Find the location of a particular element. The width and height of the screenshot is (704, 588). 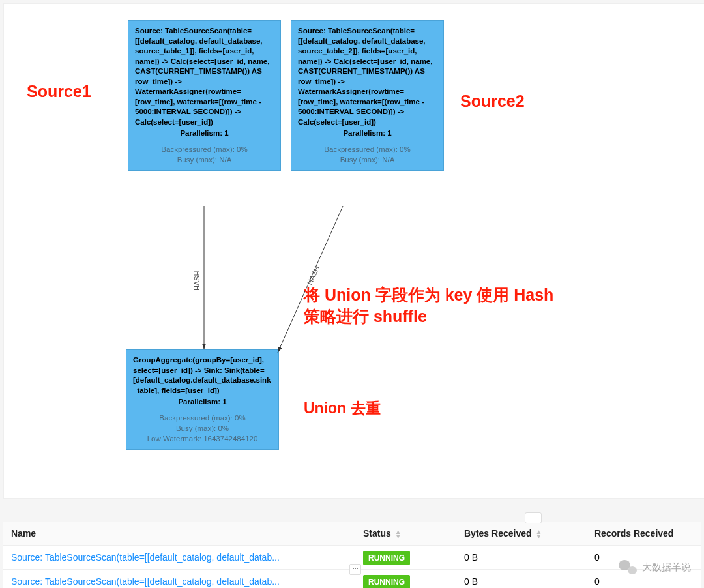

operator-description: GroupAggregate(groupBy=[user_id], select… is located at coordinates (202, 375).